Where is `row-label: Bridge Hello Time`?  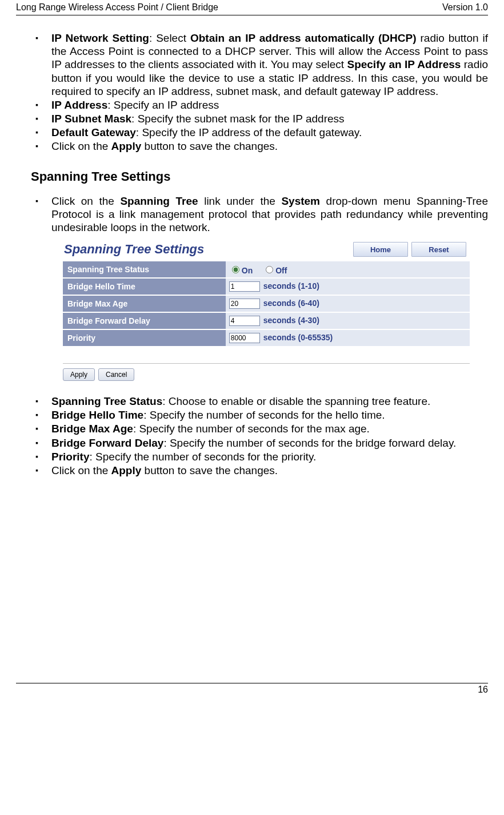
row-label: Bridge Hello Time is located at coordinates (144, 287).